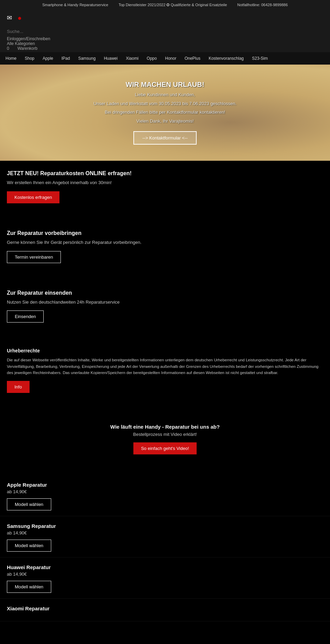  I want to click on einsenden-button: Einsenden, so click(25, 317).